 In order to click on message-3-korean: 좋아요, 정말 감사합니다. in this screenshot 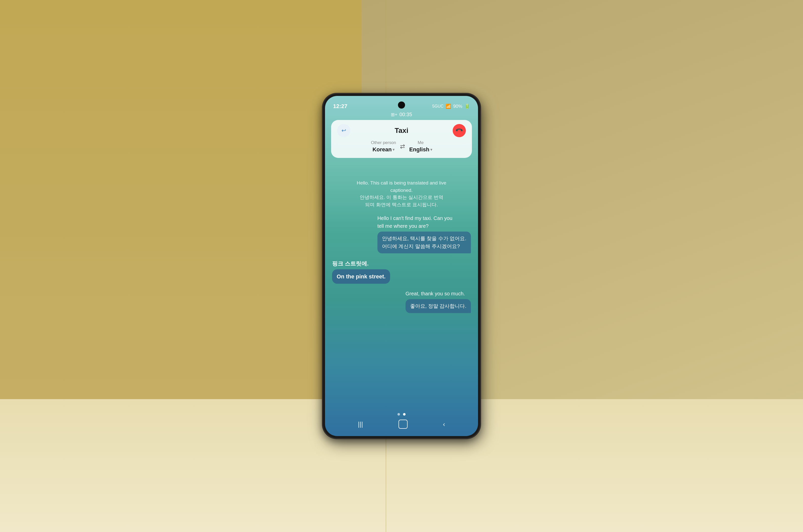, I will do `click(438, 306)`.